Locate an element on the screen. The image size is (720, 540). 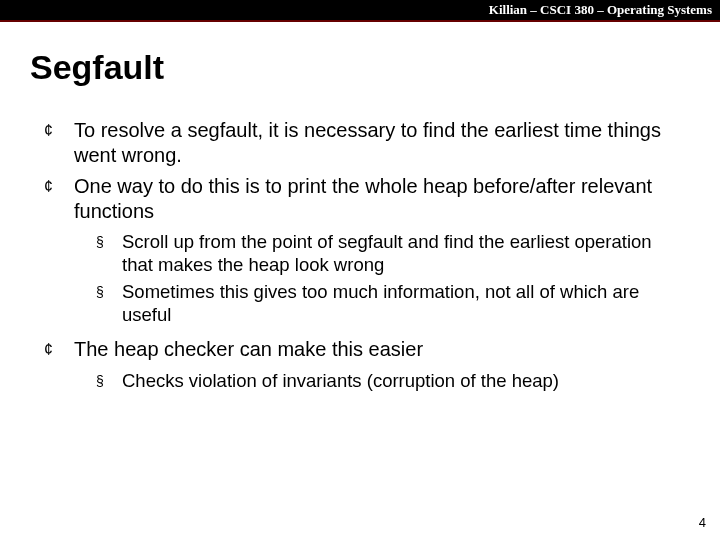
list-item: § Sometimes this gives too much informat… is located at coordinates (390, 303).